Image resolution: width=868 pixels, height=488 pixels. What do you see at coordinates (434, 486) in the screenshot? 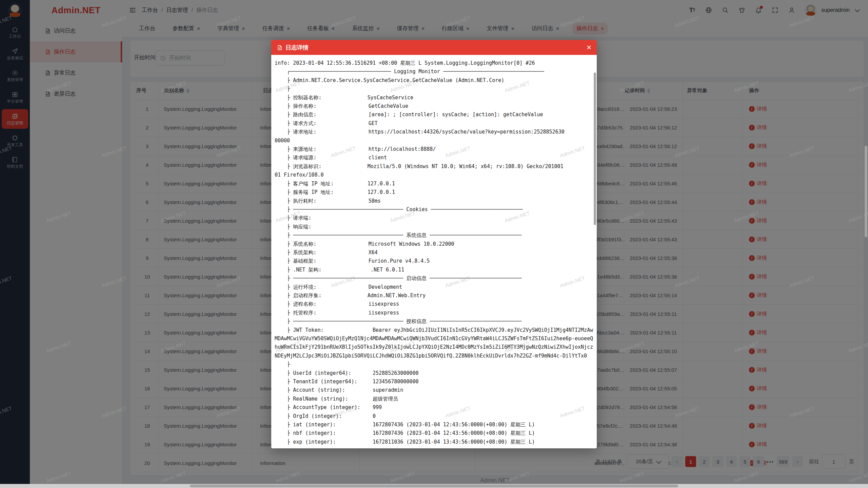
I see `horizontal-scrollbar` at bounding box center [434, 486].